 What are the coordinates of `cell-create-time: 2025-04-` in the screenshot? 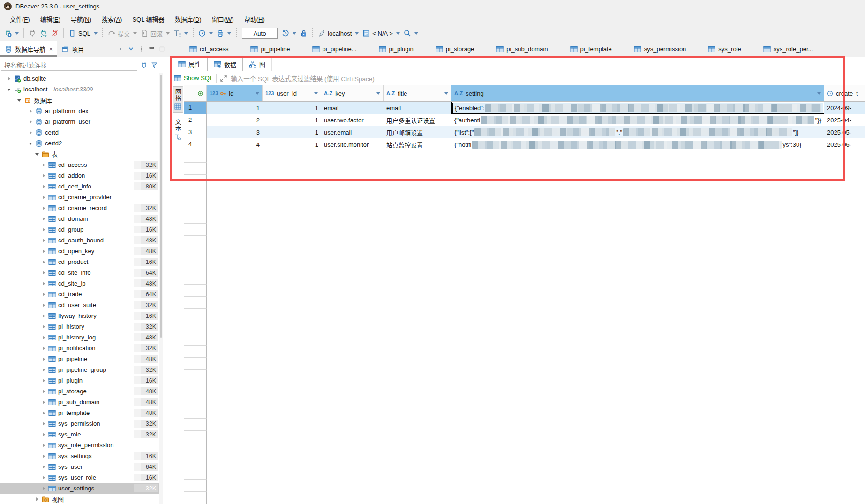 It's located at (845, 120).